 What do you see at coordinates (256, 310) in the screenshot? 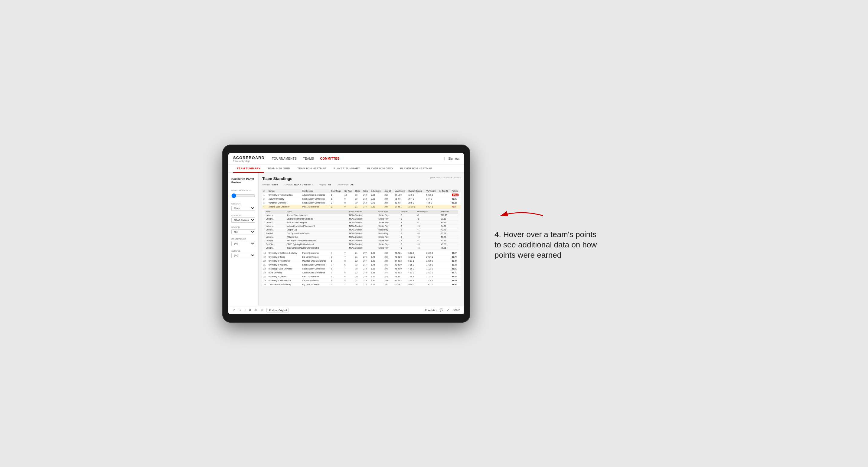
I see `plus-button: ⊕` at bounding box center [256, 310].